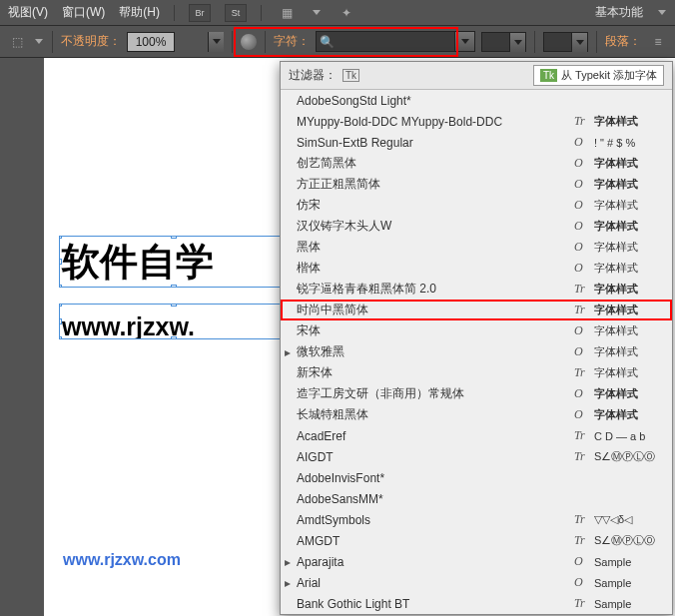 This screenshot has width=675, height=616. What do you see at coordinates (435, 122) in the screenshot?
I see `font-name: MYuppy-Bold-DDC MYuppy-Bold-DDC` at bounding box center [435, 122].